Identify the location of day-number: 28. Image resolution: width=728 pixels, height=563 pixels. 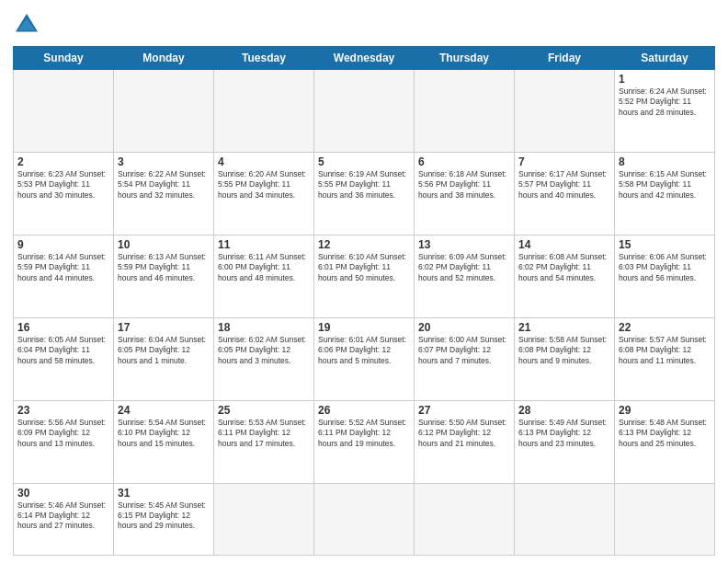
(564, 410).